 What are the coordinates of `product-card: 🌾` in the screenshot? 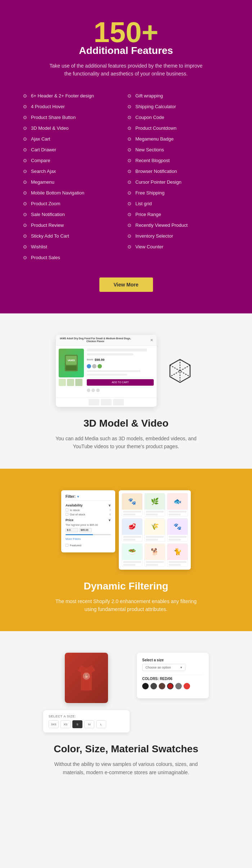 It's located at (155, 530).